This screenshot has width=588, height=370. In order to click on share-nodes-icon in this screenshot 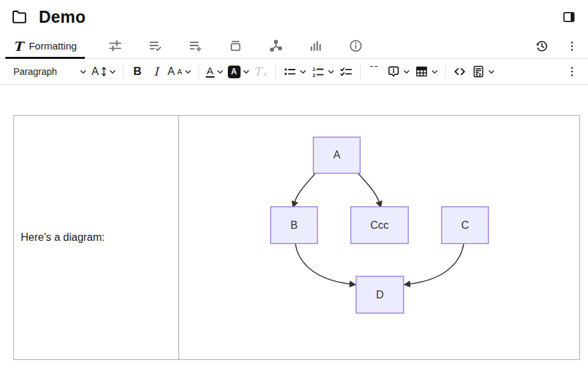, I will do `click(275, 45)`.